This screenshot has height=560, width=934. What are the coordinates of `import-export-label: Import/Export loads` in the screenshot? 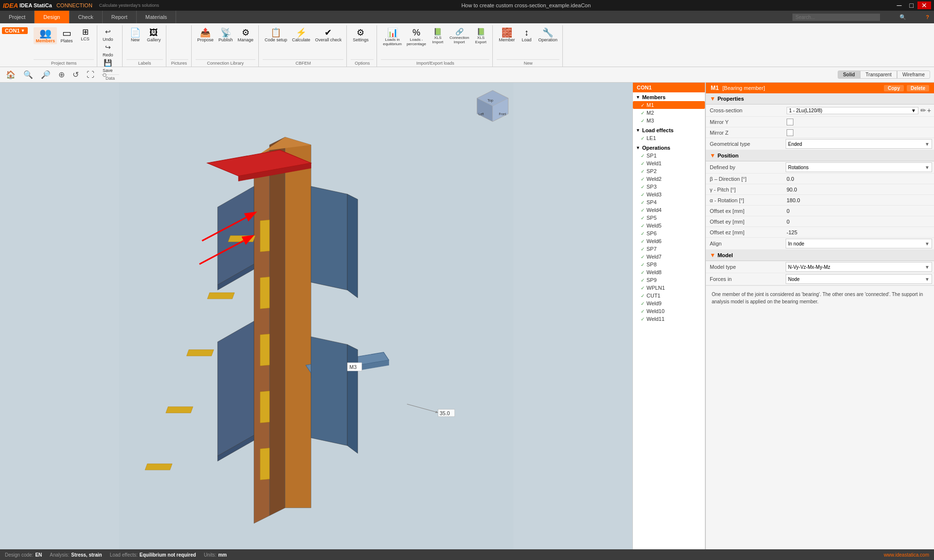 It's located at (435, 62).